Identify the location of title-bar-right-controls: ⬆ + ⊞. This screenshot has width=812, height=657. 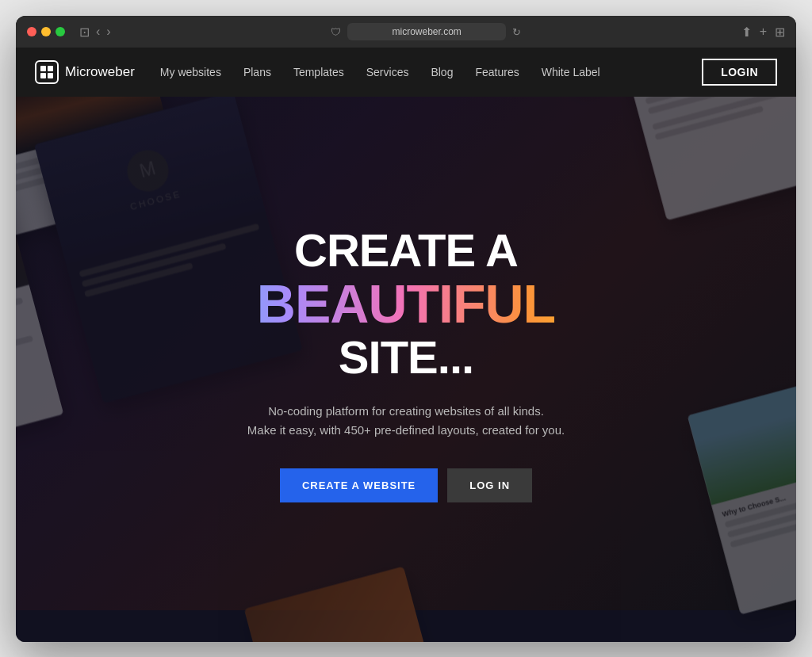
(763, 32).